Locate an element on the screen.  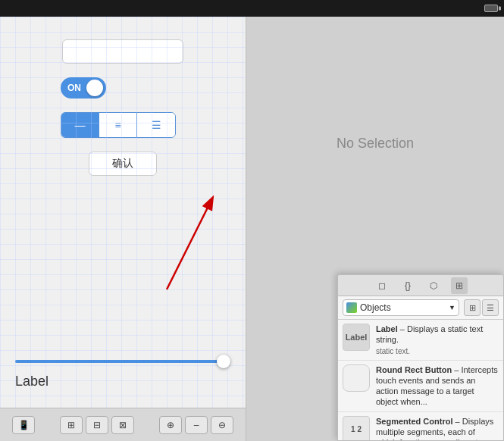
panel-tabs: ◻ {} ⬡ ⊞ is located at coordinates (421, 286).